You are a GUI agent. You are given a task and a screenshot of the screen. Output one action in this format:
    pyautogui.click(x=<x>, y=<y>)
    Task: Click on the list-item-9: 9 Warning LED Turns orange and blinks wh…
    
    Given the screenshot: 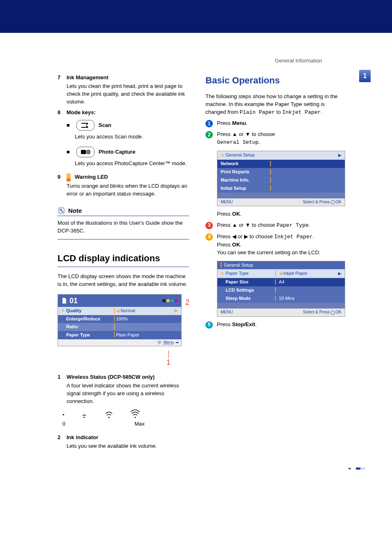 What is the action you would take?
    pyautogui.click(x=123, y=186)
    